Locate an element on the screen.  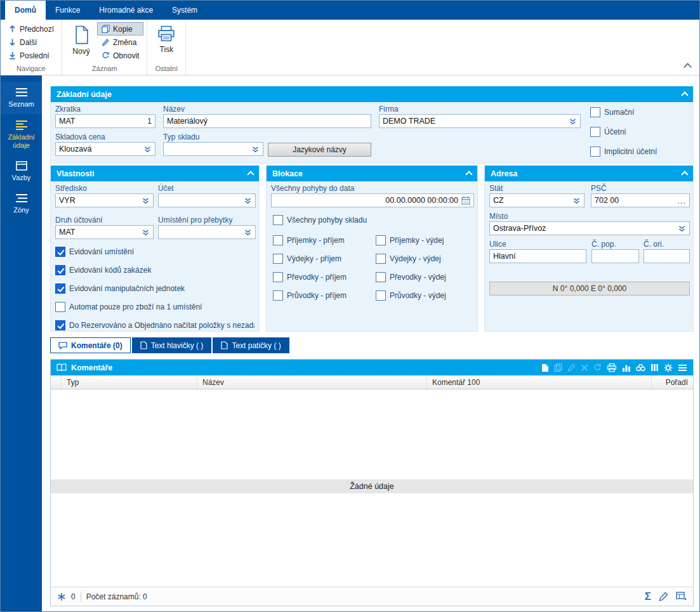
prev-button: Předchozí is located at coordinates (31, 29).